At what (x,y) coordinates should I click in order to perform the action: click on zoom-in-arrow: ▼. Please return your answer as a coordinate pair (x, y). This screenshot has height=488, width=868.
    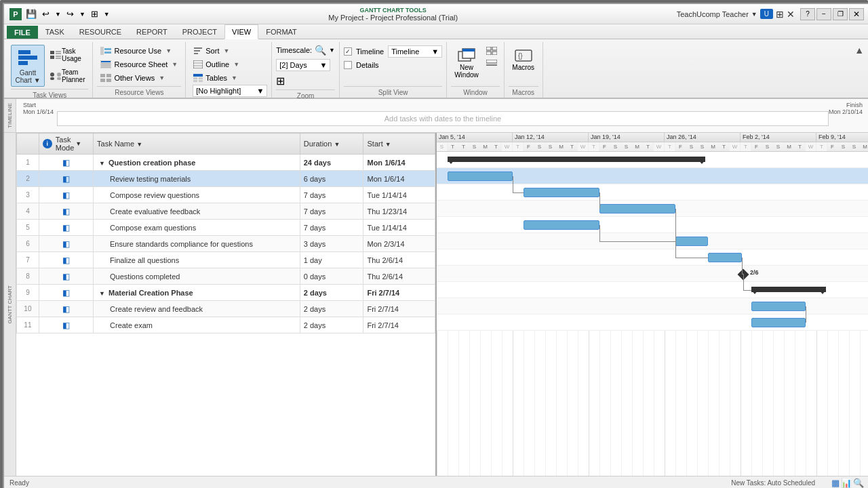
    Looking at the image, I should click on (332, 50).